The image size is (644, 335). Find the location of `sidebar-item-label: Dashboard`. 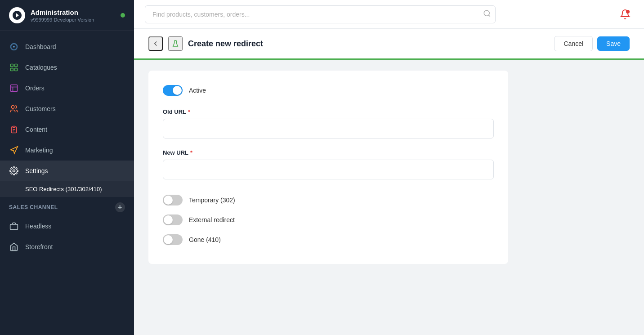

sidebar-item-label: Dashboard is located at coordinates (40, 47).